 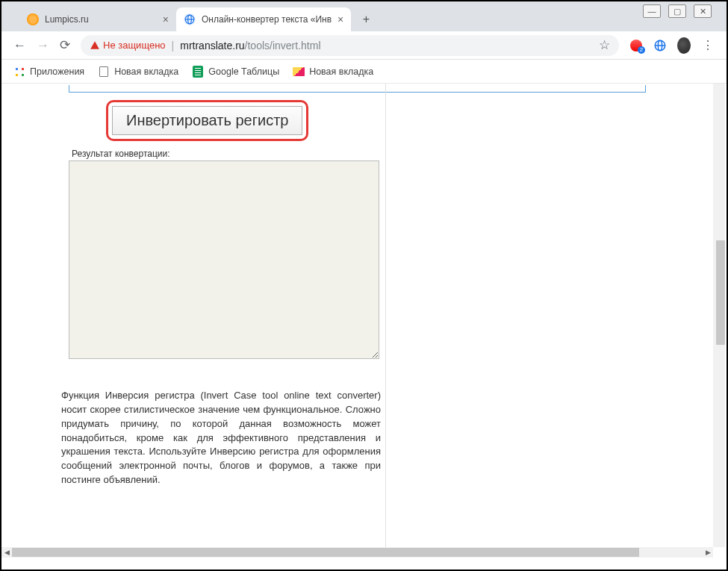 I want to click on bookmarks-bar: Приложения Новая вкладка Google Таблицы …, so click(x=364, y=72).